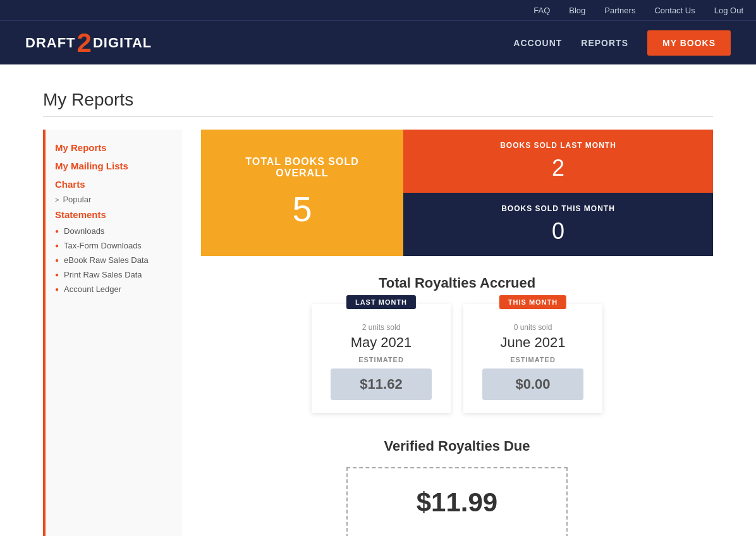 The image size is (756, 536). Describe the element at coordinates (378, 42) in the screenshot. I see `main-header: DRAFT 2 DIGITAL ACCOUNT REPORTS MY BOOKS` at that location.